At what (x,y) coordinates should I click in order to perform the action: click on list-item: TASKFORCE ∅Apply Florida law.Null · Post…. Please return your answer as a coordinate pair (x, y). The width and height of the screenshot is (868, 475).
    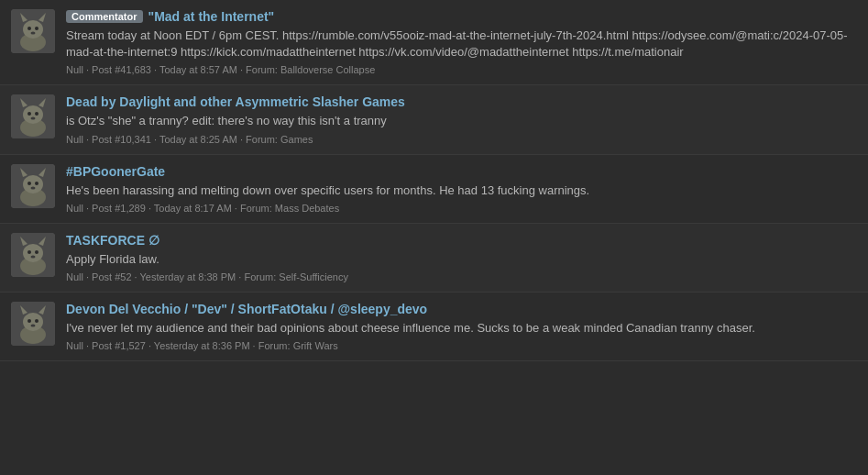
    Looking at the image, I should click on (434, 259).